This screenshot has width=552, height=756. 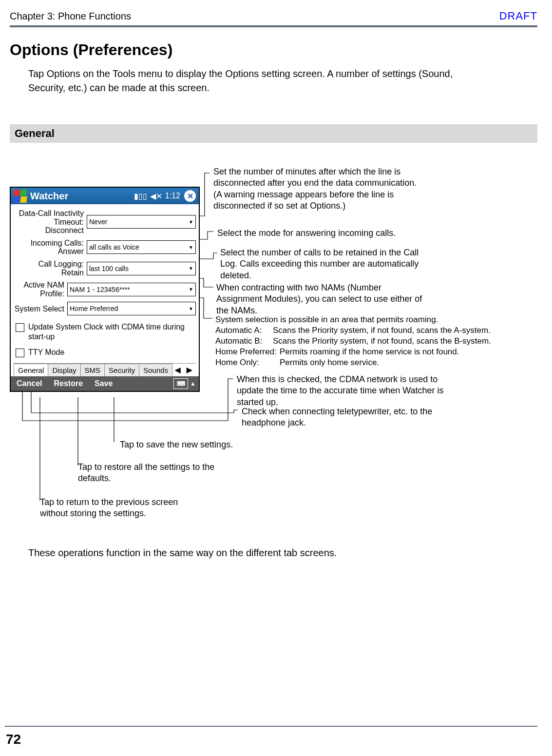 What do you see at coordinates (518, 16) in the screenshot?
I see `draft-watermark: DRAFT` at bounding box center [518, 16].